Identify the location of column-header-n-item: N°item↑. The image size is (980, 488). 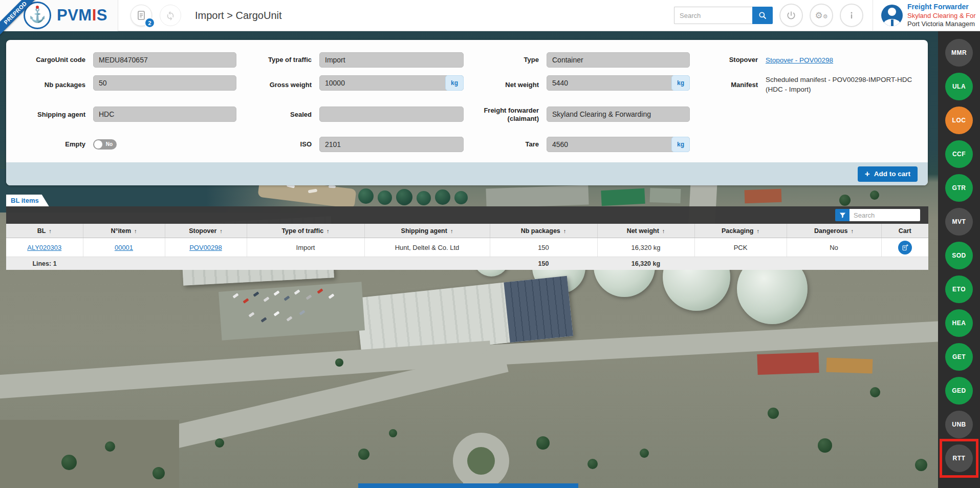
(124, 231).